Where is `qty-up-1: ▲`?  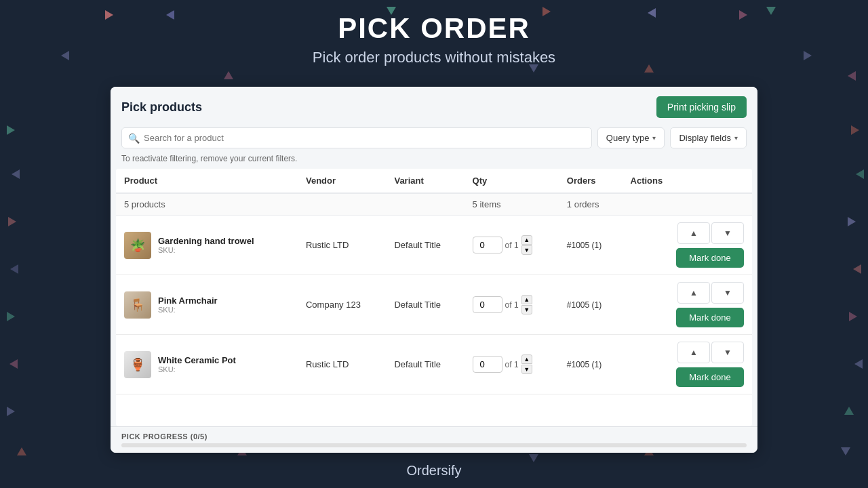 qty-up-1: ▲ is located at coordinates (527, 240).